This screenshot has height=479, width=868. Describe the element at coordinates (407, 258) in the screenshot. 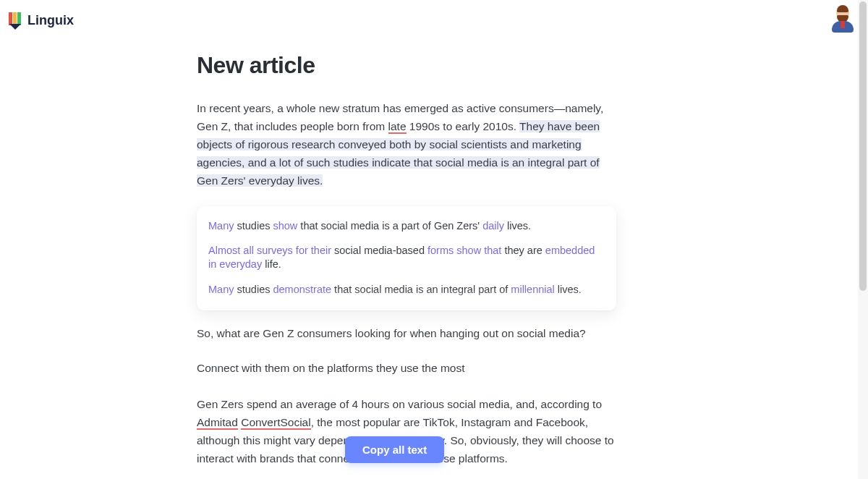

I see `paraphrase-suggestions-card: Many studies show that social media is a…` at that location.